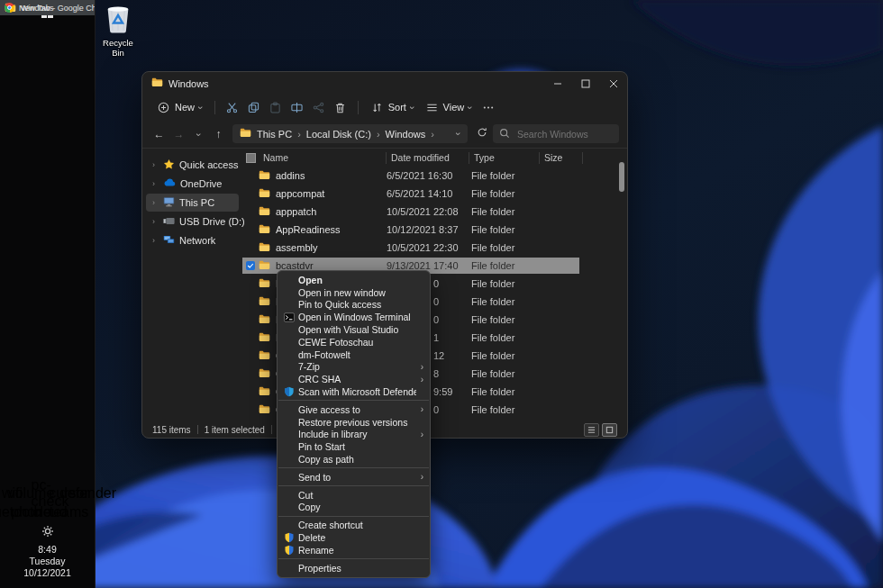  I want to click on context-menu-item: Give access to, so click(353, 410).